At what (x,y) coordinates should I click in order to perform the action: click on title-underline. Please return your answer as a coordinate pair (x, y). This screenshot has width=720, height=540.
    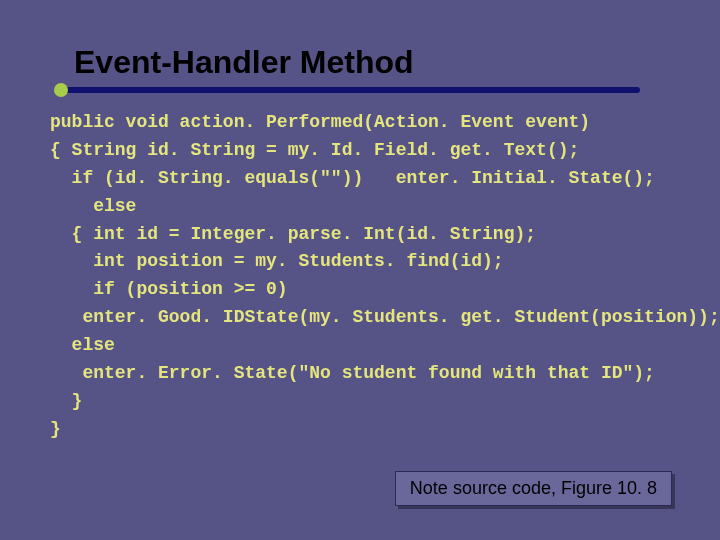
    Looking at the image, I should click on (349, 90).